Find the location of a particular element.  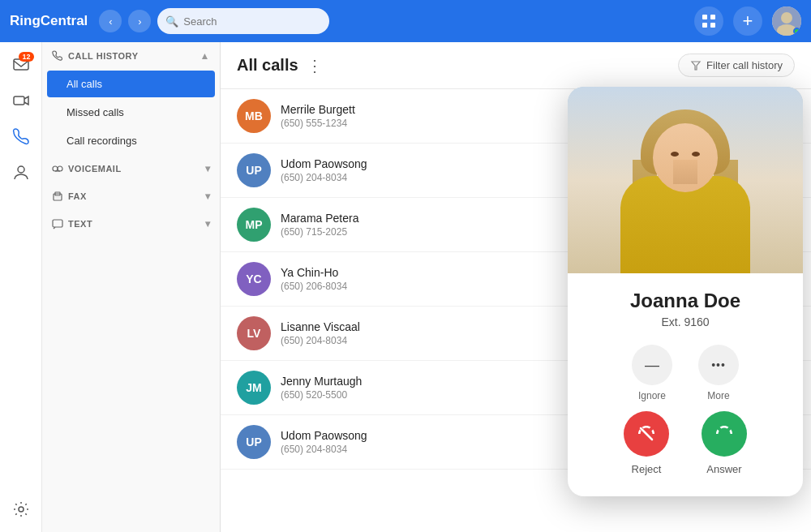

phone-nav-item is located at coordinates (21, 136).